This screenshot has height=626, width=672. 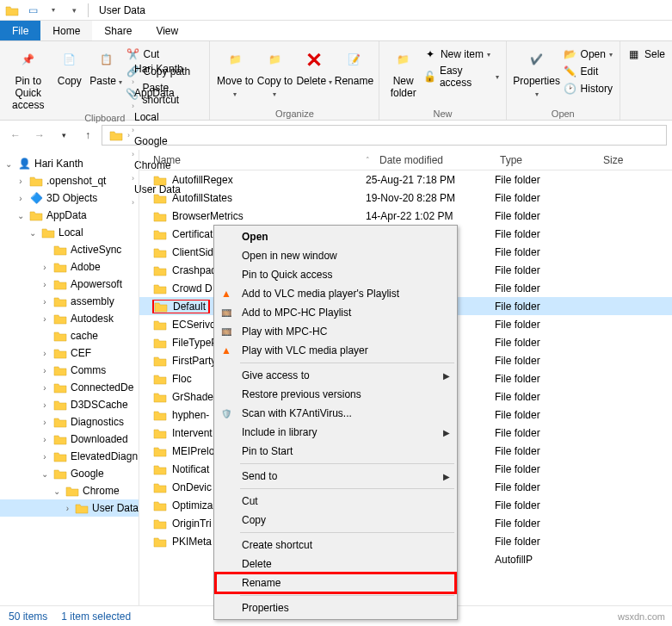 I want to click on nav-item: ›ElevatedDiagn, so click(x=69, y=456).